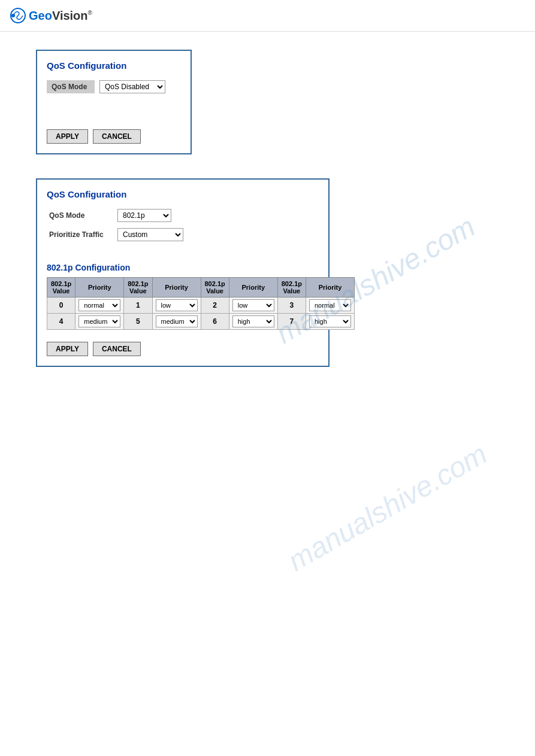  Describe the element at coordinates (331, 305) in the screenshot. I see `row1-pri3-cell: low normal medium high` at that location.